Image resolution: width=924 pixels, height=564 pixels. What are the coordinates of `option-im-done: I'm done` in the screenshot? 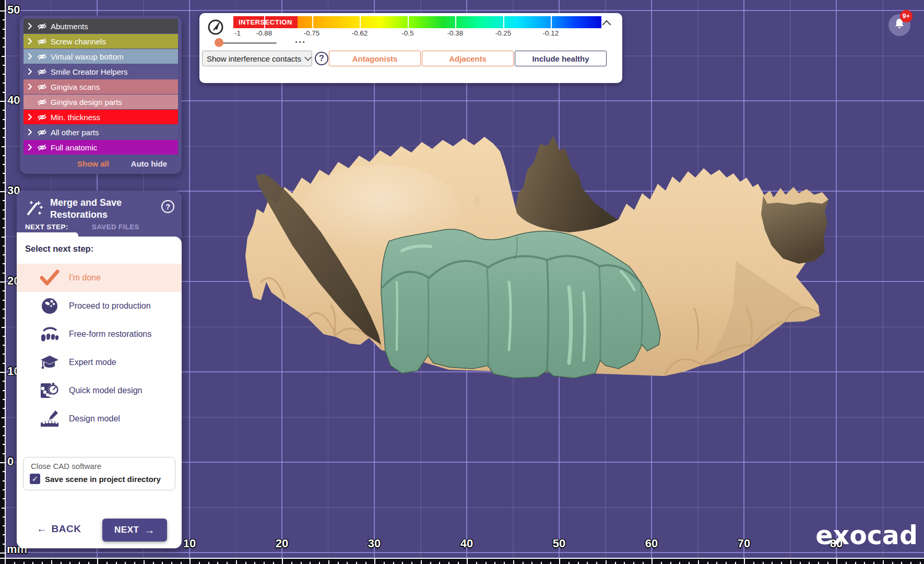 It's located at (99, 278).